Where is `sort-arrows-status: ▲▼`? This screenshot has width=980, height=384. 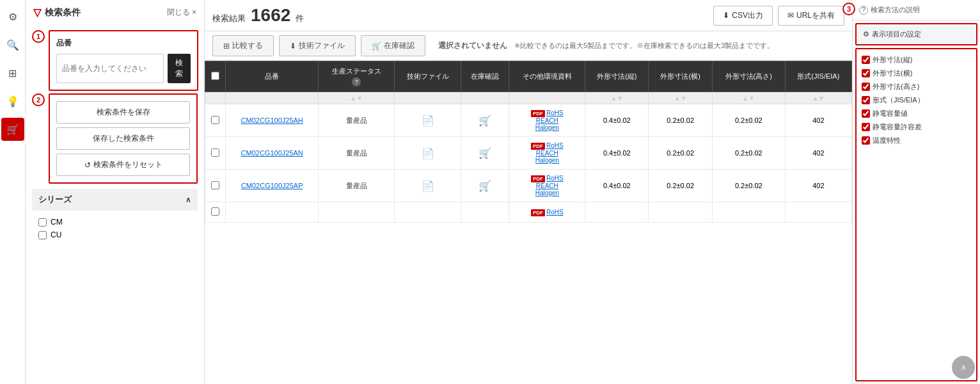 sort-arrows-status: ▲▼ is located at coordinates (356, 99).